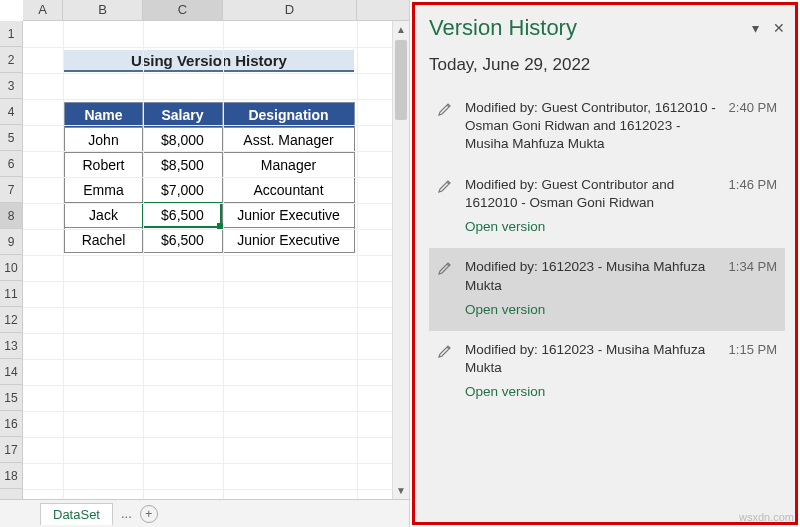 This screenshot has width=800, height=527. I want to click on table-header: Designation, so click(289, 116).